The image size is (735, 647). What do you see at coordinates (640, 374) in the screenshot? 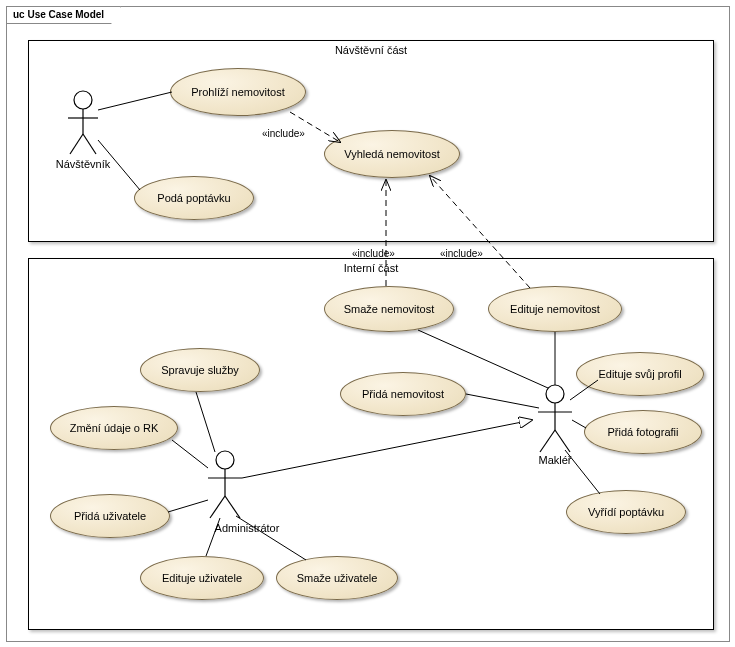
I see `usecase-edit-profile: Edituje svůj profil` at bounding box center [640, 374].